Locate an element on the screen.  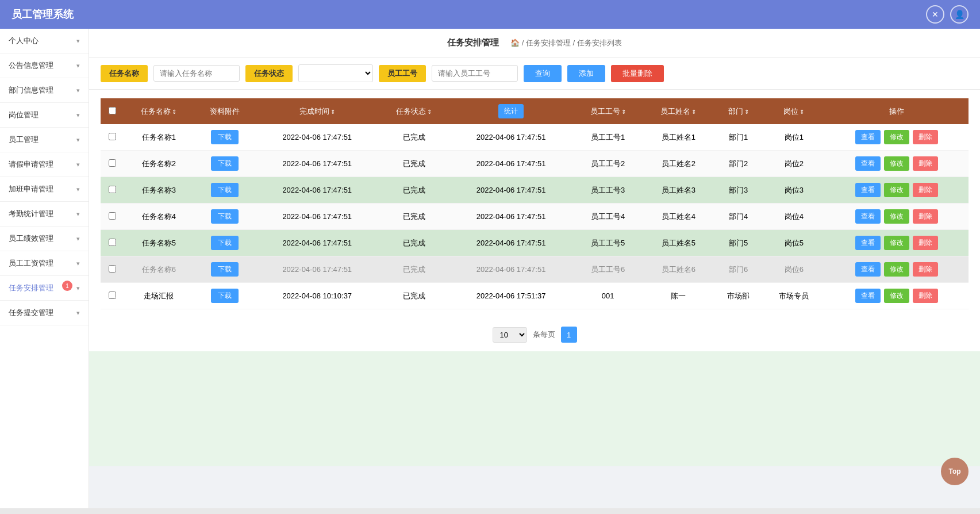
row-employee-id: 员工工号3 is located at coordinates (608, 190).